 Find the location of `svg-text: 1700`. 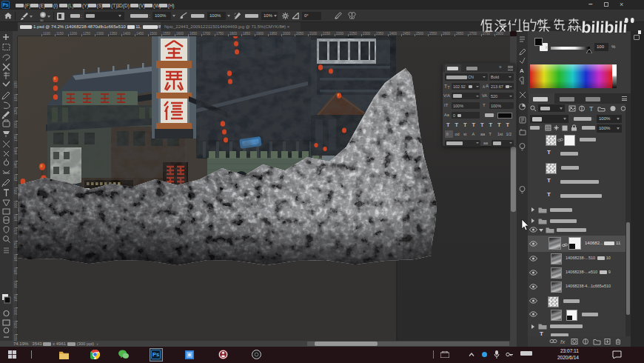

svg-text: 1700 is located at coordinates (16, 231).